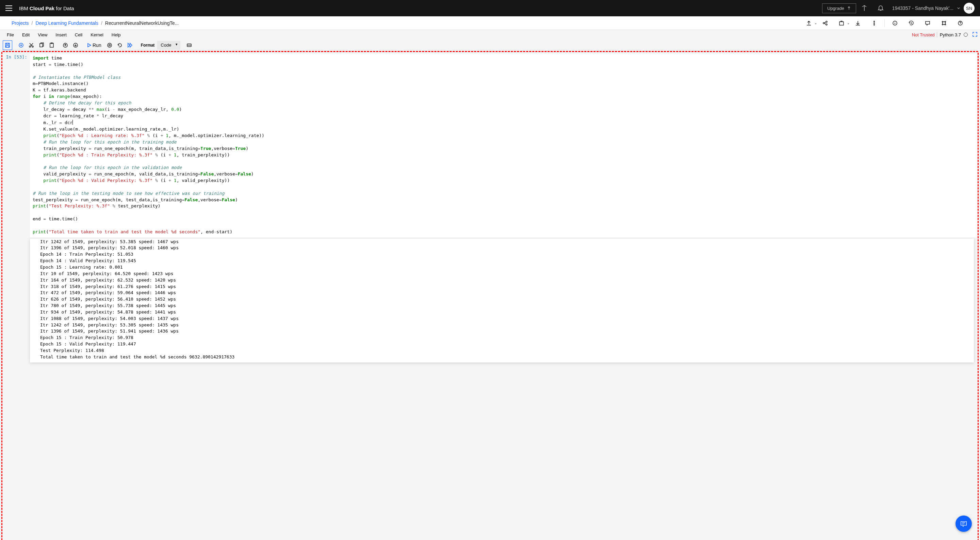 Image resolution: width=980 pixels, height=540 pixels. What do you see at coordinates (17, 145) in the screenshot?
I see `input-prompt: In [53]:` at bounding box center [17, 145].